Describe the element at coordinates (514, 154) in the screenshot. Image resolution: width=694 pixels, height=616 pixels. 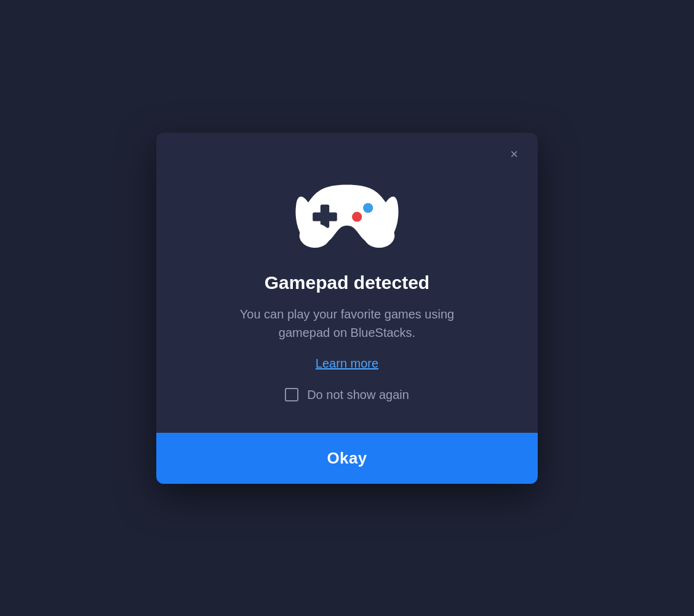
I see `close-button: ×` at that location.